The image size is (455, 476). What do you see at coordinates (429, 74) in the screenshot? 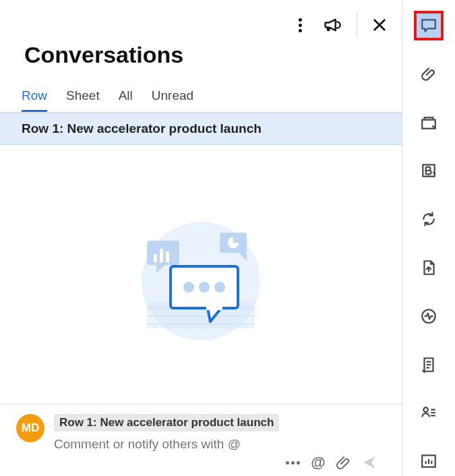
I see `sidebar-item-attachments` at bounding box center [429, 74].